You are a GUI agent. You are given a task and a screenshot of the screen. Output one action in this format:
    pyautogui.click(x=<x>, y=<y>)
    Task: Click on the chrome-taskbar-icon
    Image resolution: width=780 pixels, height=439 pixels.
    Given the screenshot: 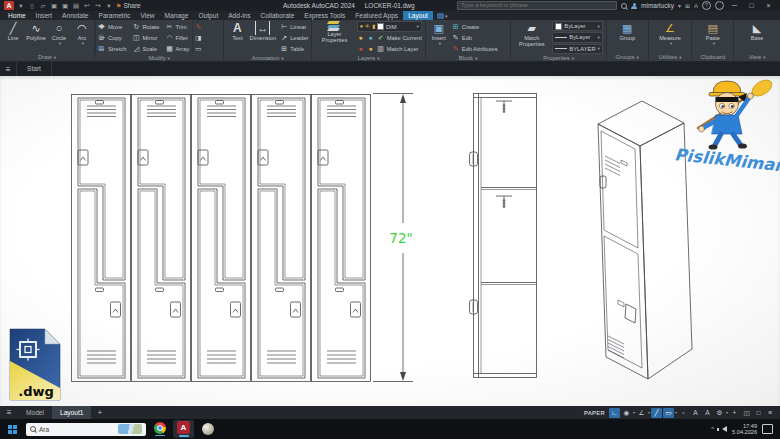 What is the action you would take?
    pyautogui.click(x=160, y=430)
    